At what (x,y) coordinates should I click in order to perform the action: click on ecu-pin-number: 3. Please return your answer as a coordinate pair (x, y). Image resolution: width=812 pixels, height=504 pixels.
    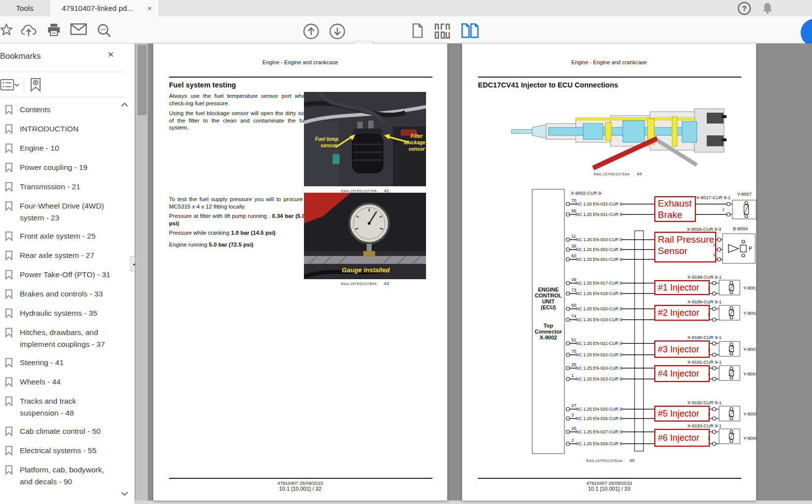
    Looking at the image, I should click on (572, 415).